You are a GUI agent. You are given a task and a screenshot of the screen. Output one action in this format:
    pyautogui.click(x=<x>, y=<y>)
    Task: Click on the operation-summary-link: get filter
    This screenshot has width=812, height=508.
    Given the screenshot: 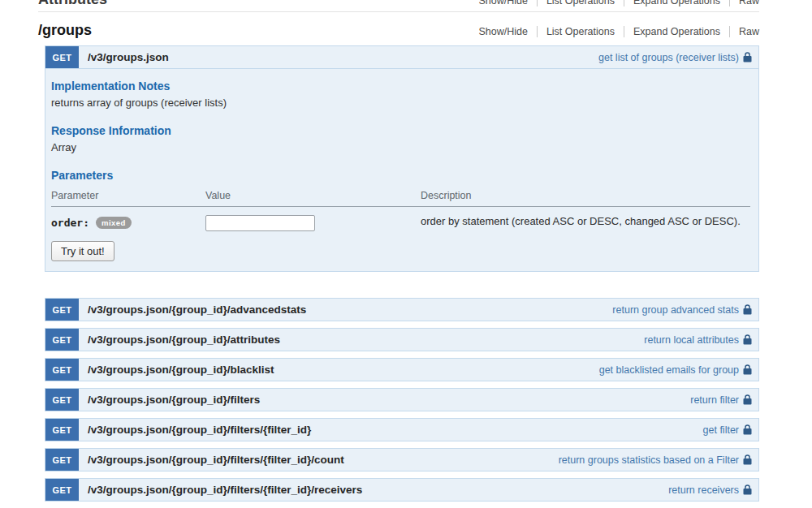 What is the action you would take?
    pyautogui.click(x=721, y=430)
    